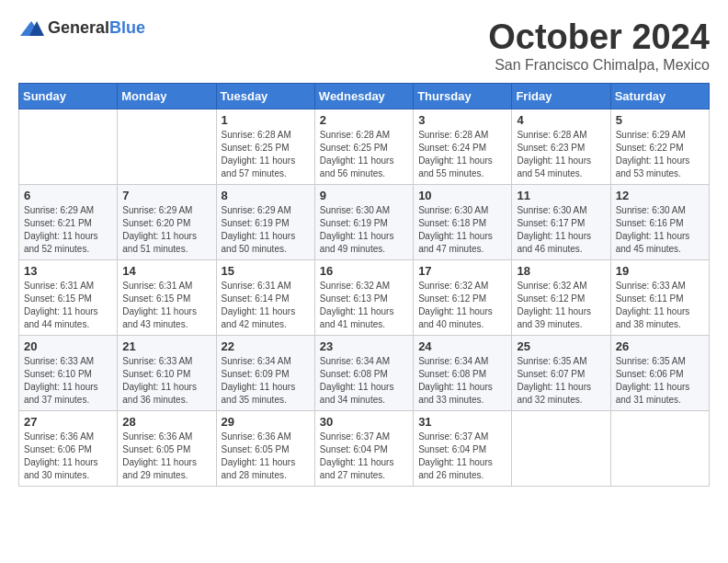  What do you see at coordinates (364, 195) in the screenshot?
I see `day-number: 9` at bounding box center [364, 195].